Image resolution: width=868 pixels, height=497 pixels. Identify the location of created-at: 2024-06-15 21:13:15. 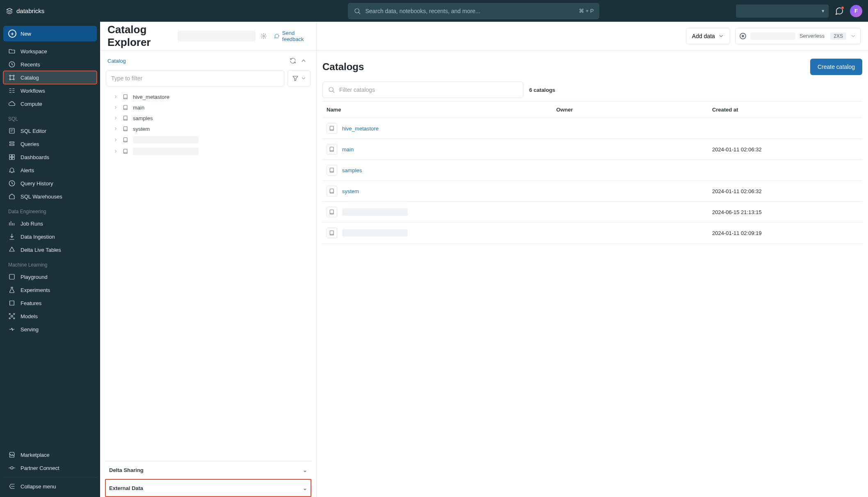
(785, 212).